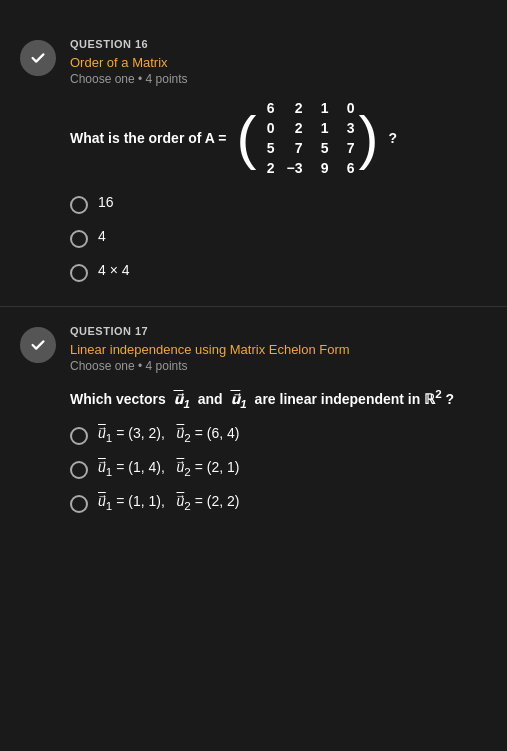  Describe the element at coordinates (432, 399) in the screenshot. I see `q17-r2: ℝ2` at that location.